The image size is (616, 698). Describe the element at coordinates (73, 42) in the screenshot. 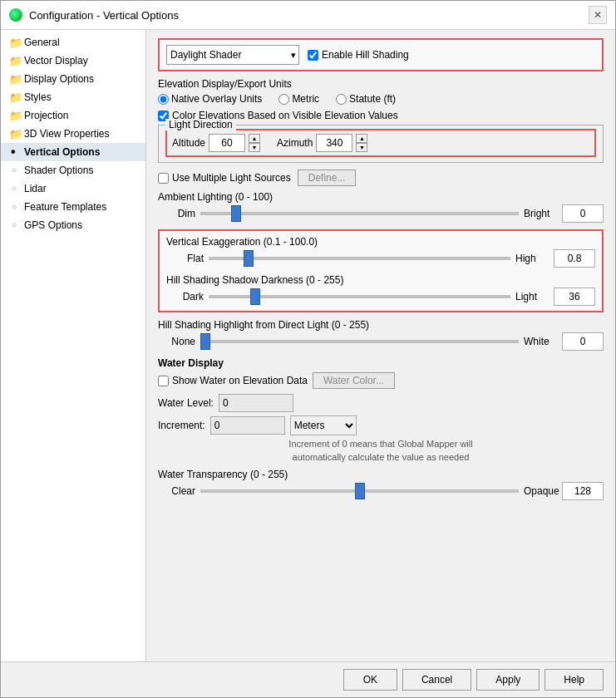

I see `sidebar-item-general: 📁 General` at that location.